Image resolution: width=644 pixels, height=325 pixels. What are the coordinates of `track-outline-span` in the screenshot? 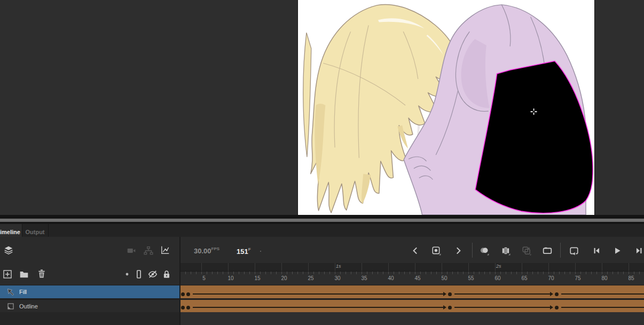 It's located at (412, 306).